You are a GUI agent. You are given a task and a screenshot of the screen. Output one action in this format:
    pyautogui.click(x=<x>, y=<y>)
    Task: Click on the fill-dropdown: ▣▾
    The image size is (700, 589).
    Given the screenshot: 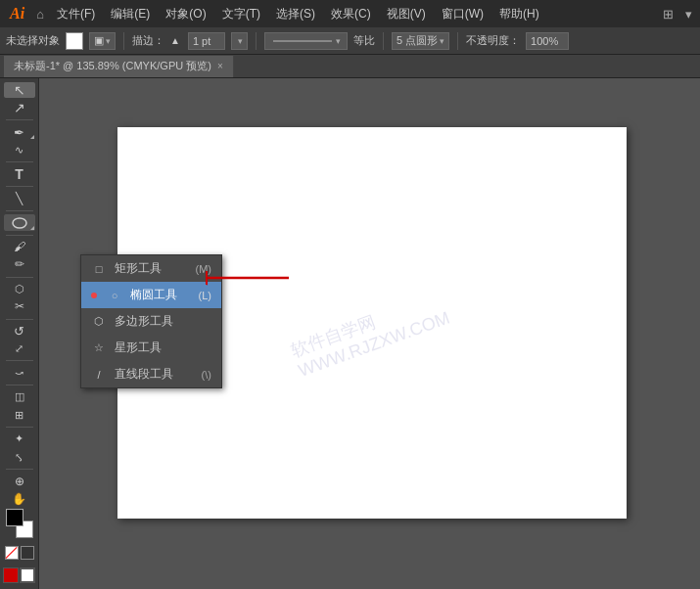 What is the action you would take?
    pyautogui.click(x=102, y=41)
    